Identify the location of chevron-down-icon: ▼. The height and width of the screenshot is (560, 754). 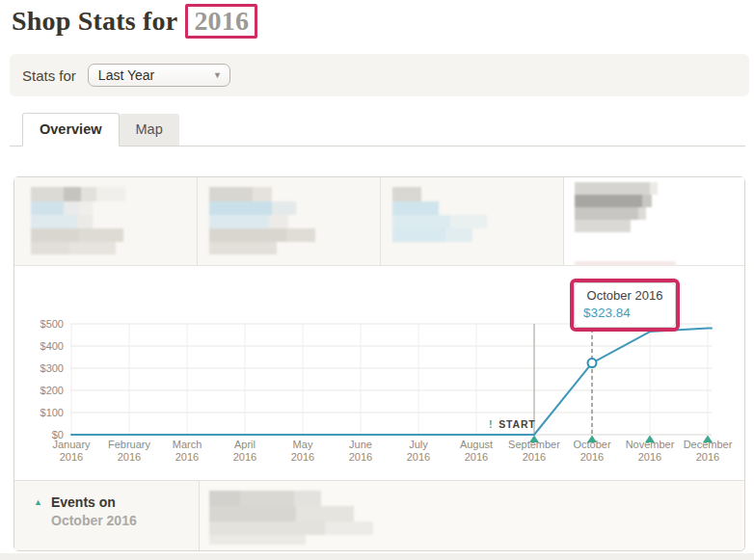
(218, 75).